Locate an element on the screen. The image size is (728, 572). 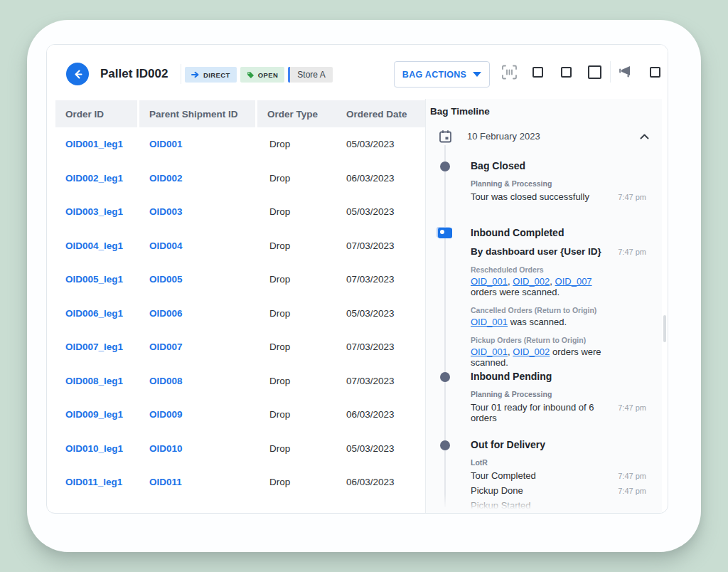
toolbar-divider is located at coordinates (610, 72).